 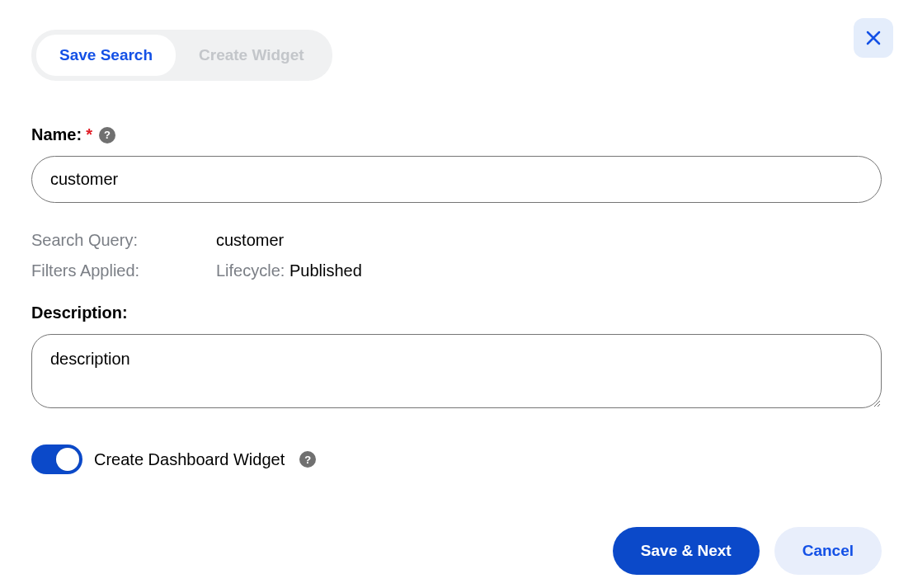 What do you see at coordinates (89, 135) in the screenshot?
I see `required-indicator: *` at bounding box center [89, 135].